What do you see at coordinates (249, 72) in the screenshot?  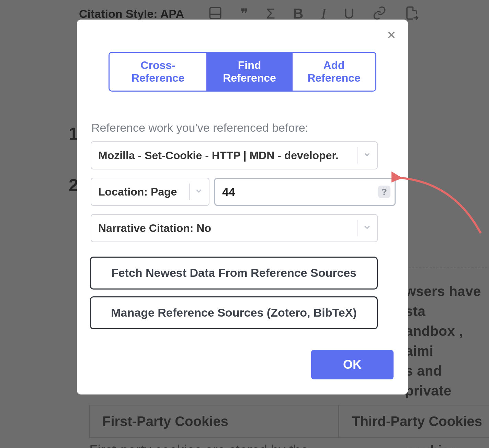 I see `tab-find-reference: Find Reference` at bounding box center [249, 72].